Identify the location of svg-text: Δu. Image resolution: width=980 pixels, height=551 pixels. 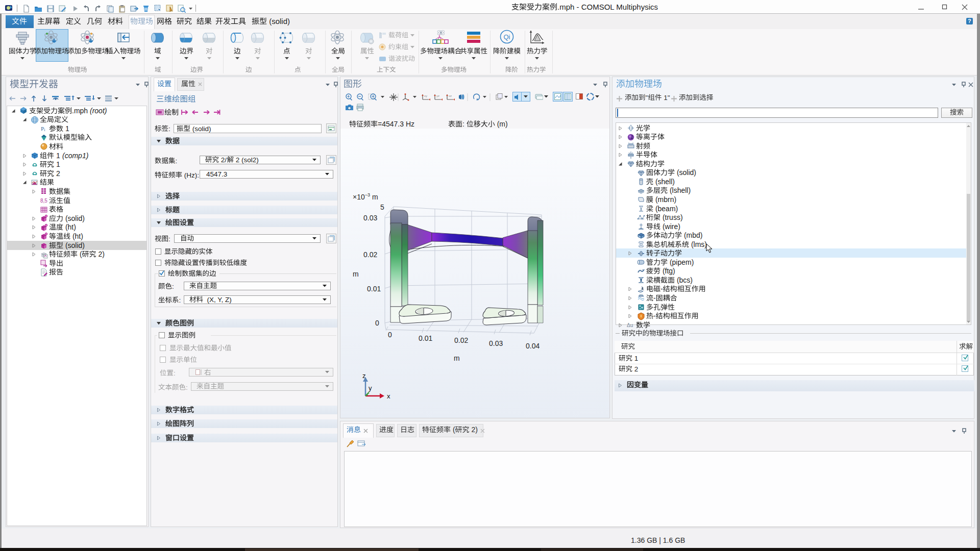
(630, 325).